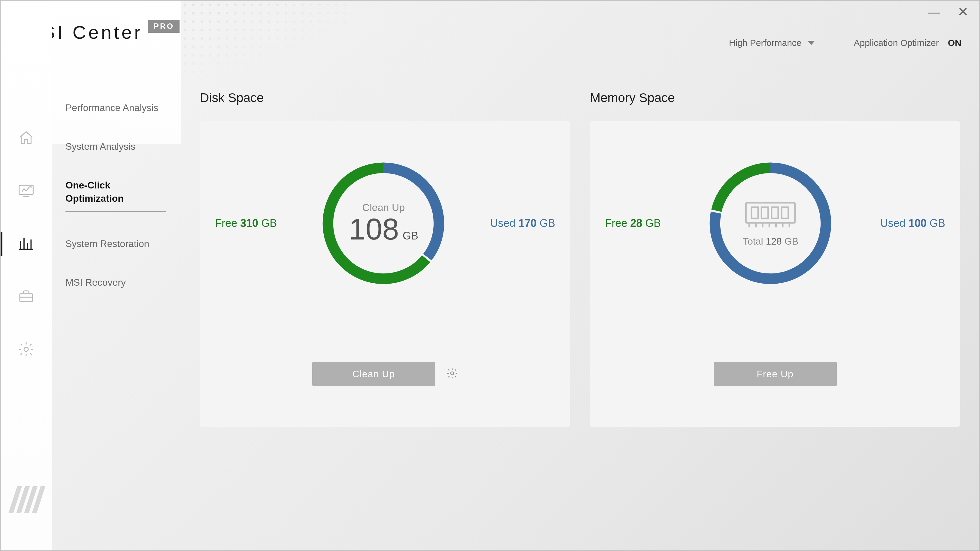 The image size is (980, 551). I want to click on free-up-button: Free Up, so click(775, 374).